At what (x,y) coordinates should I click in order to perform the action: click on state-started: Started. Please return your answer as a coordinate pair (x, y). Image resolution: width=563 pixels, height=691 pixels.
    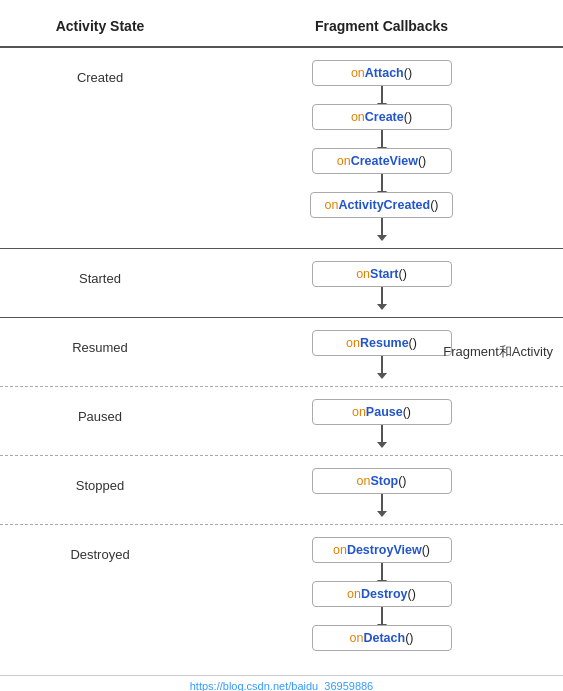
    Looking at the image, I should click on (100, 274).